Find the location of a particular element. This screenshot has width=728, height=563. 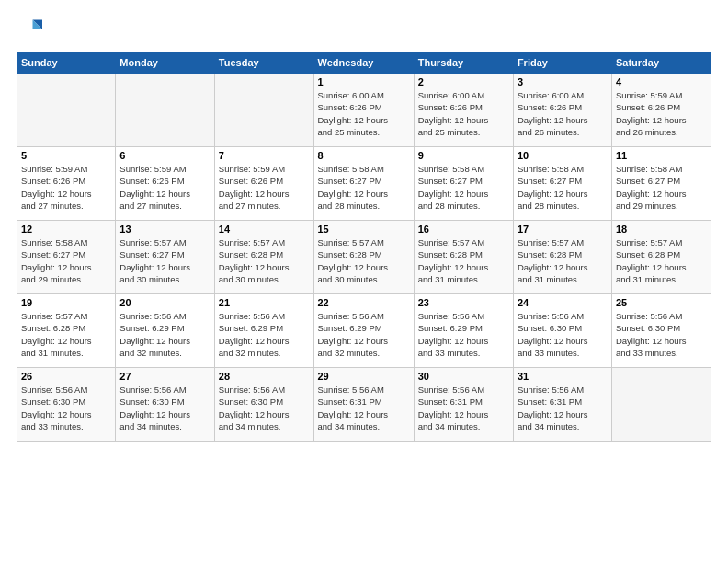

day-cell: 20Sunrise: 5:56 AM Sunset: 6:29 PM Dayli… is located at coordinates (165, 331).